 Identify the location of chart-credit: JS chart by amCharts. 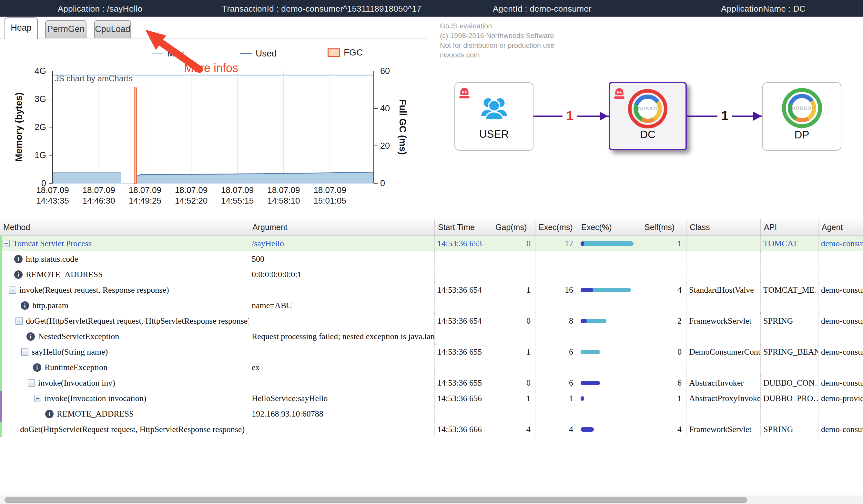
(93, 78).